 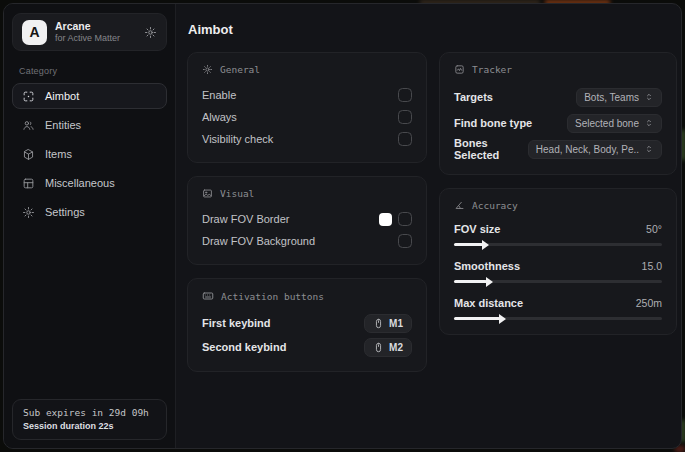 What do you see at coordinates (558, 233) in the screenshot?
I see `slider-fov-size: FOV size 50°` at bounding box center [558, 233].